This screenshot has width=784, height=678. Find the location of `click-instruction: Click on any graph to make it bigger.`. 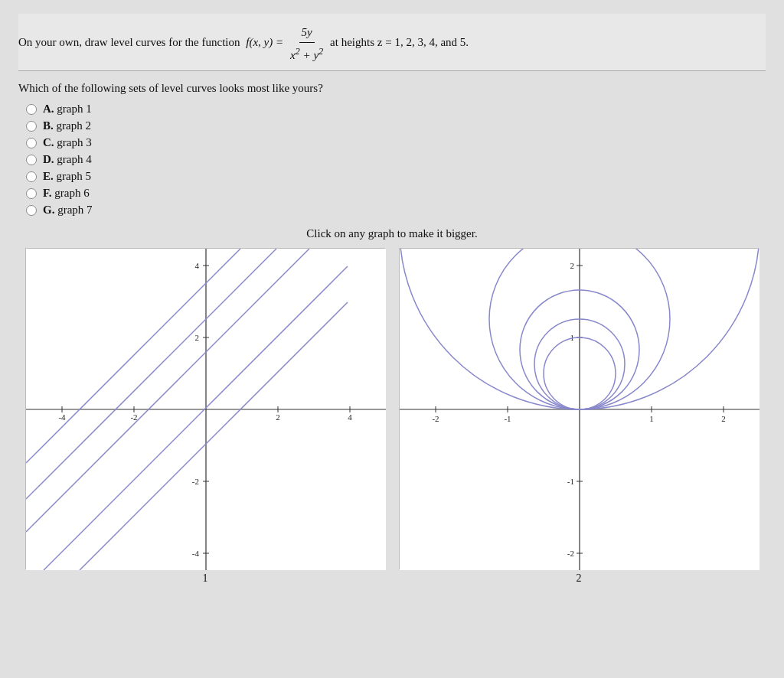

click-instruction: Click on any graph to make it bigger. is located at coordinates (392, 234).